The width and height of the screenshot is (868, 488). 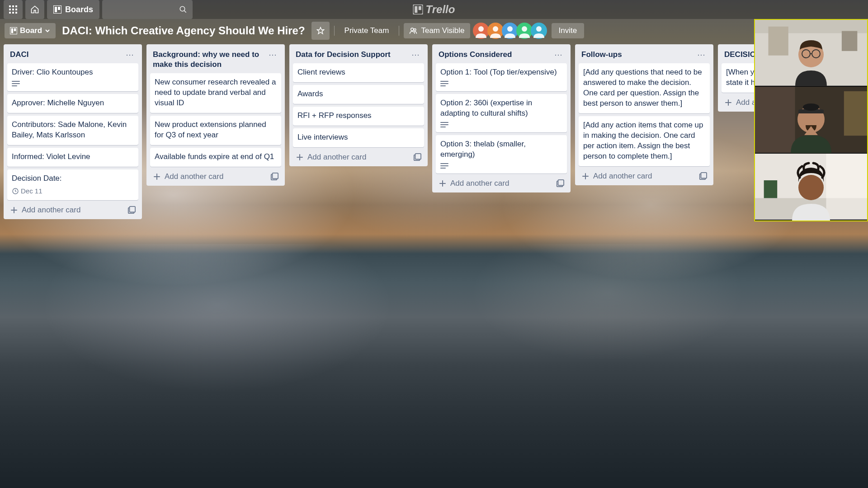 I want to click on invite-button: Invite, so click(x=568, y=31).